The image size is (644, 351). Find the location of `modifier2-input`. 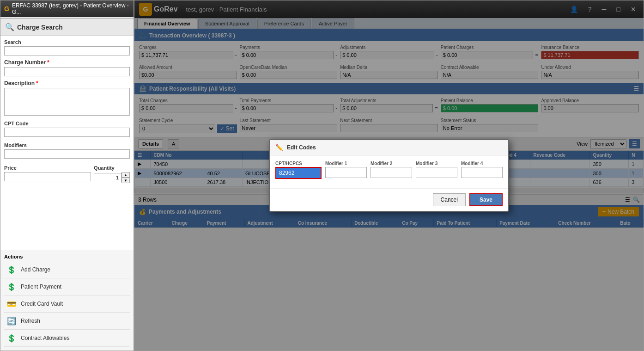

modifier2-input is located at coordinates (391, 172).